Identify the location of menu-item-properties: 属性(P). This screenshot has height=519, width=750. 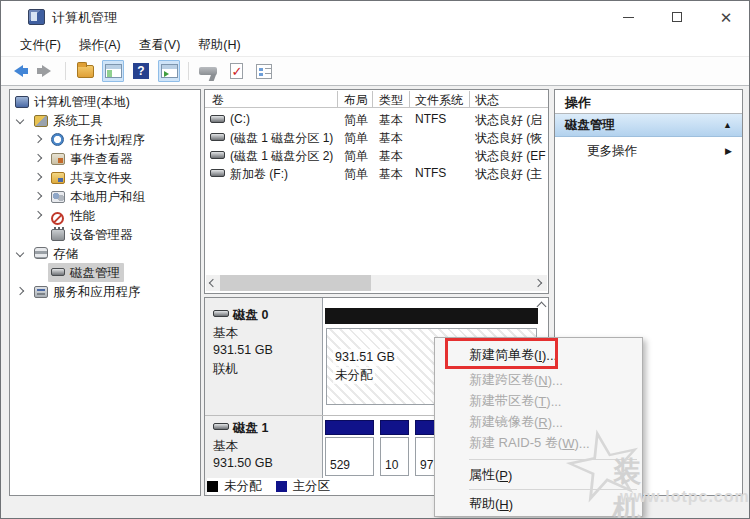
(538, 475).